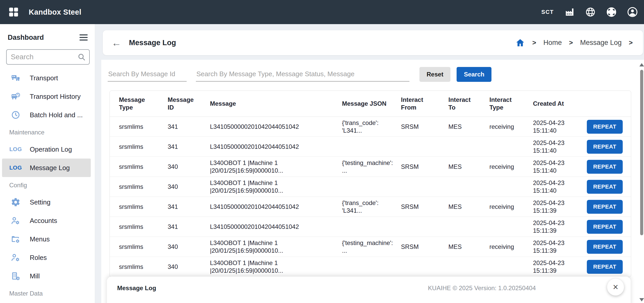 This screenshot has width=644, height=303. I want to click on sidebar-item-transport: Transport, so click(47, 78).